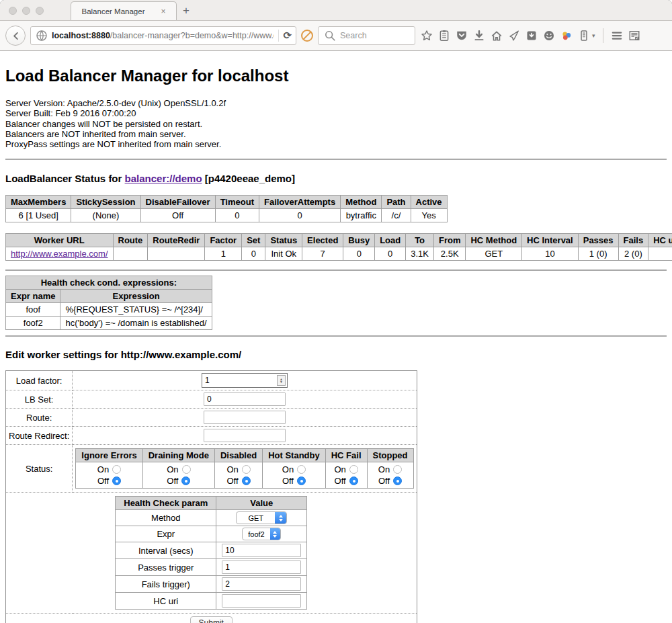 This screenshot has height=623, width=672. What do you see at coordinates (39, 216) in the screenshot?
I see `cell-maxmembers: 6 [1 Used]` at bounding box center [39, 216].